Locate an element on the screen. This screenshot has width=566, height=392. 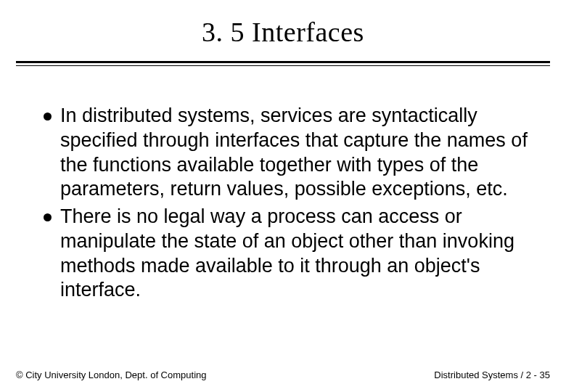
footer-left: © City University London, Dept. of Compu… is located at coordinates (111, 375).